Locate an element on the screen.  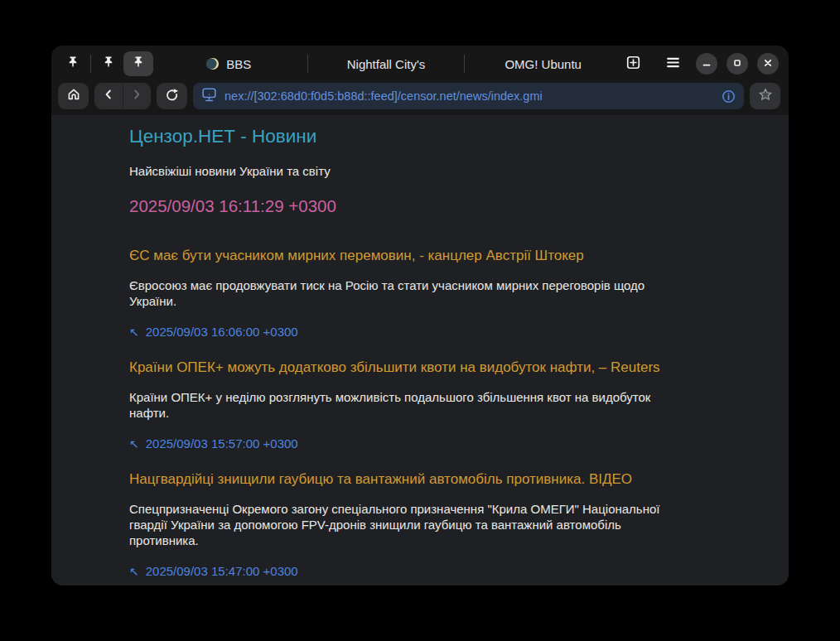
home-icon is located at coordinates (74, 96).